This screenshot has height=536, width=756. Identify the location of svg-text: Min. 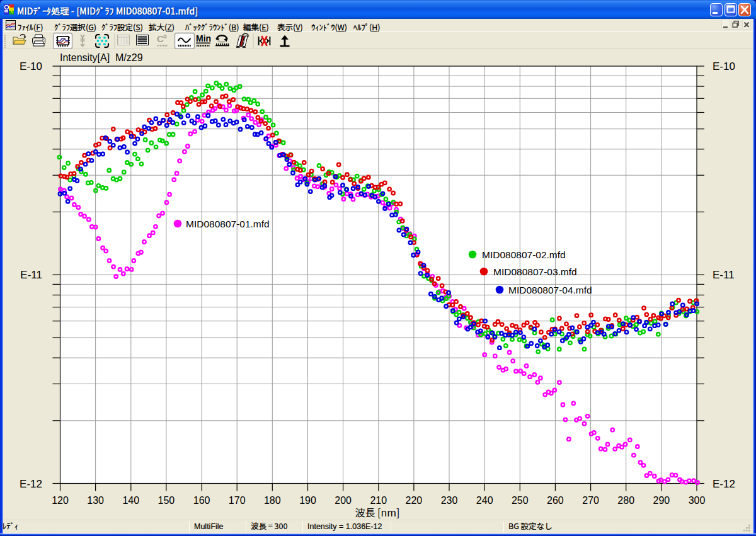
(203, 38).